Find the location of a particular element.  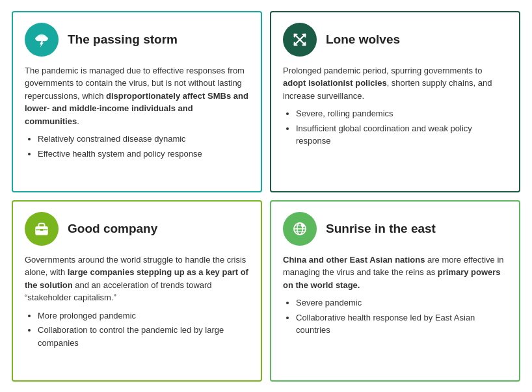

list-item: Severe, rolling pandemics is located at coordinates (402, 114).